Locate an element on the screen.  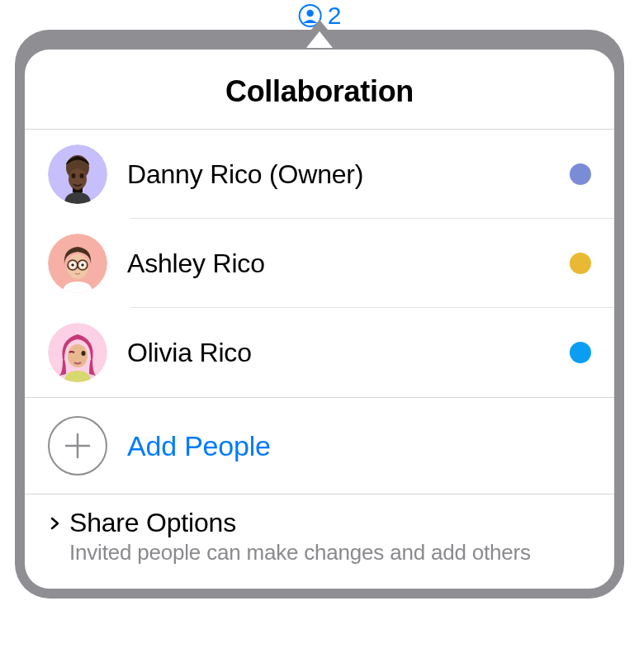
plus-circle-icon is located at coordinates (78, 446).